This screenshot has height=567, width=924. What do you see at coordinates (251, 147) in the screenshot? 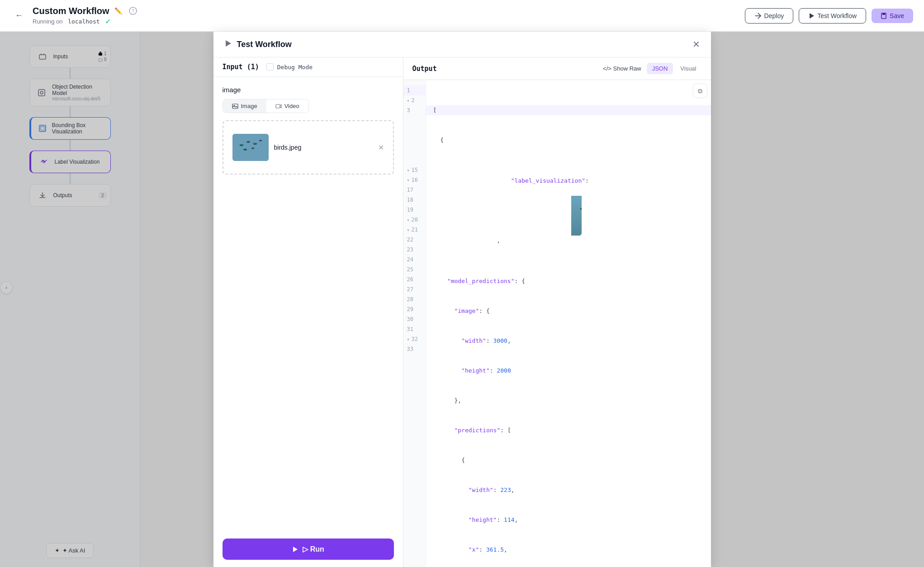
I see `file-thumbnail` at bounding box center [251, 147].